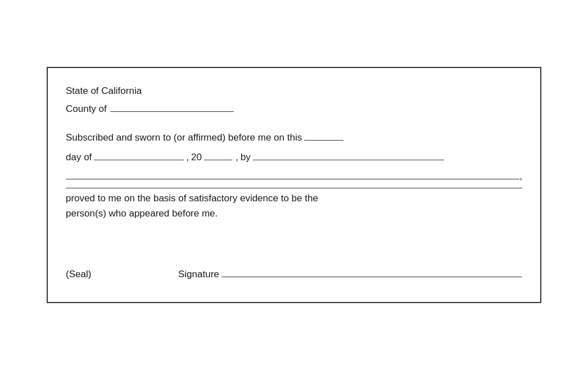 This screenshot has width=588, height=370. Describe the element at coordinates (188, 157) in the screenshot. I see `comma1: ,` at that location.